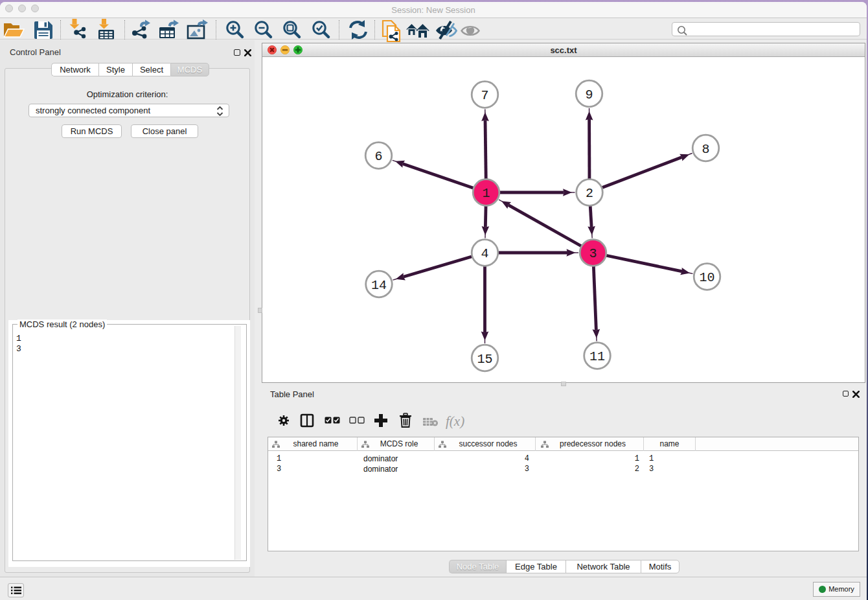 The width and height of the screenshot is (868, 600). I want to click on svg-text: 8, so click(705, 149).